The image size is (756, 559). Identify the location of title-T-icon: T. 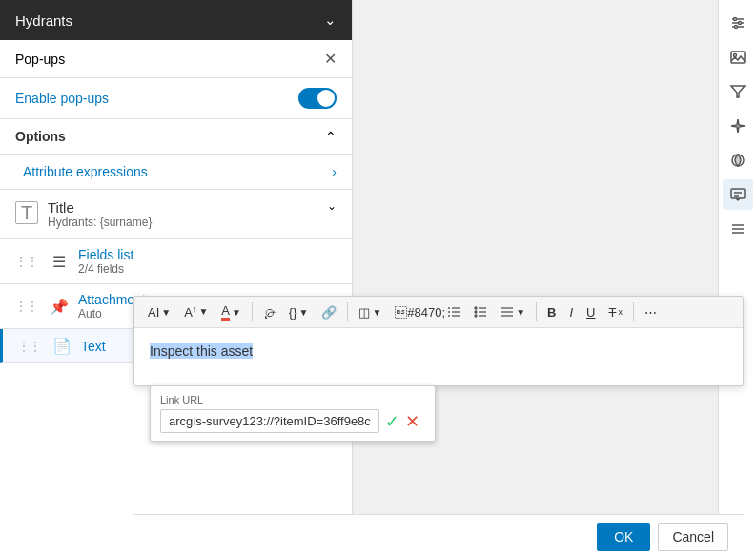
(27, 213).